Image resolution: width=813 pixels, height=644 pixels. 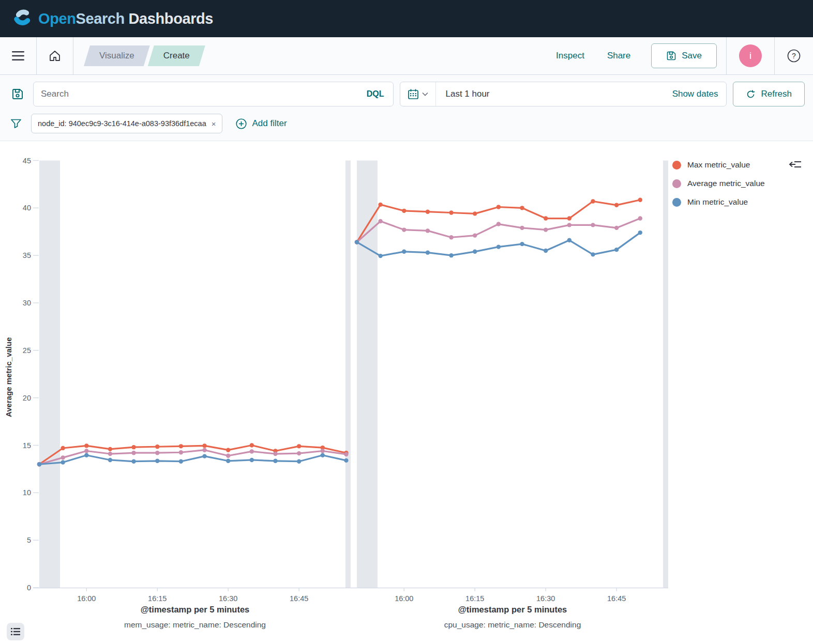 What do you see at coordinates (22, 19) in the screenshot?
I see `opensearch-logo-icon` at bounding box center [22, 19].